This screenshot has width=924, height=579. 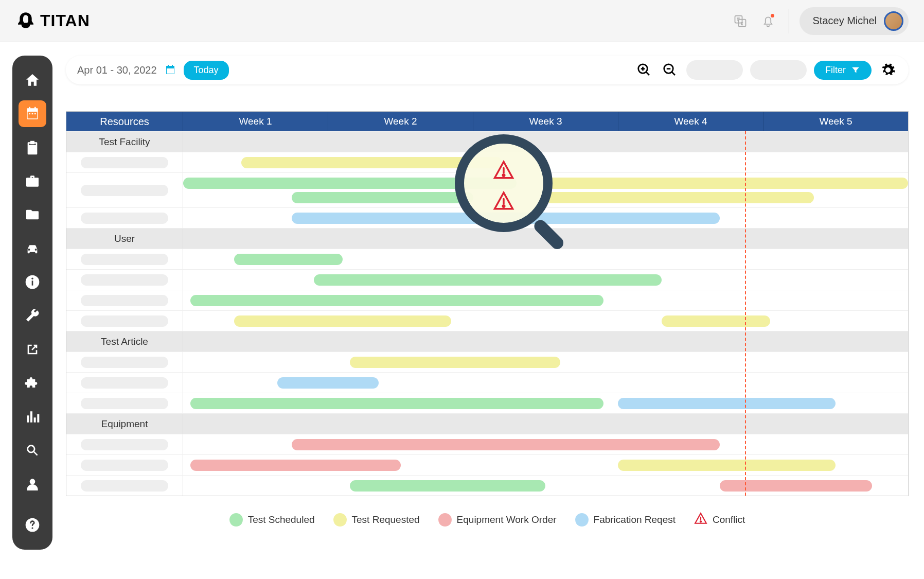 I want to click on help-icon, so click(x=32, y=525).